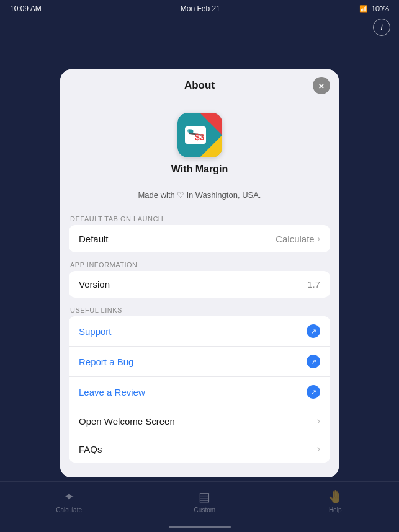 The width and height of the screenshot is (399, 532). Describe the element at coordinates (112, 392) in the screenshot. I see `leave-review-label: Leave a Review` at that location.